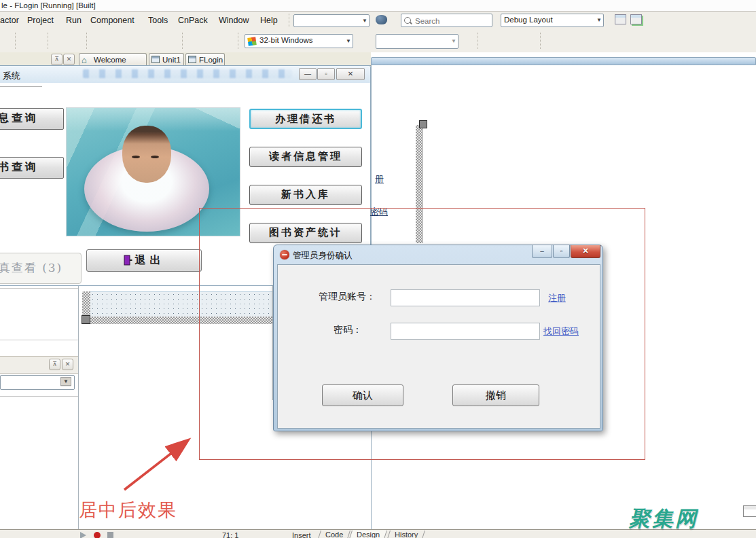 The image size is (756, 538). I want to click on menu-underline, so click(21, 87).